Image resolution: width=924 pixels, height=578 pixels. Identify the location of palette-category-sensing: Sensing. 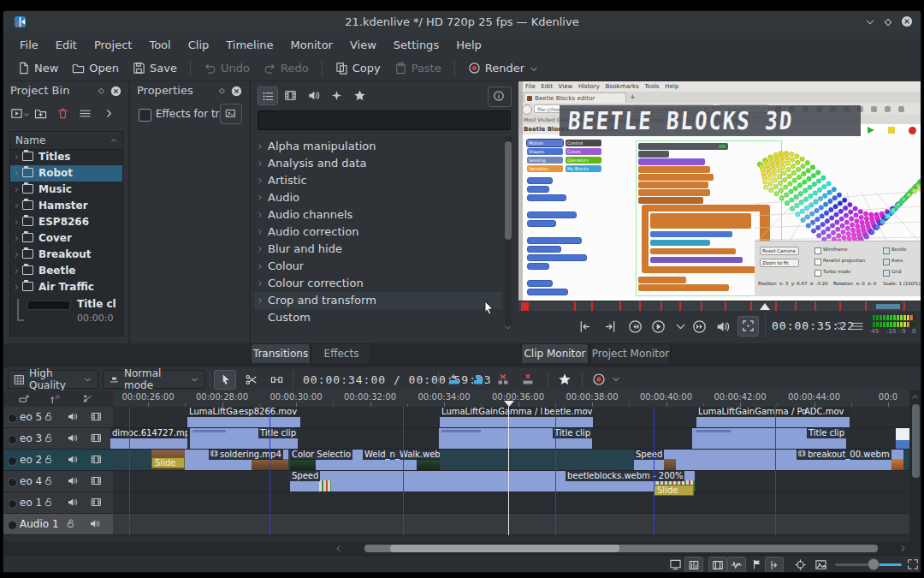
(545, 160).